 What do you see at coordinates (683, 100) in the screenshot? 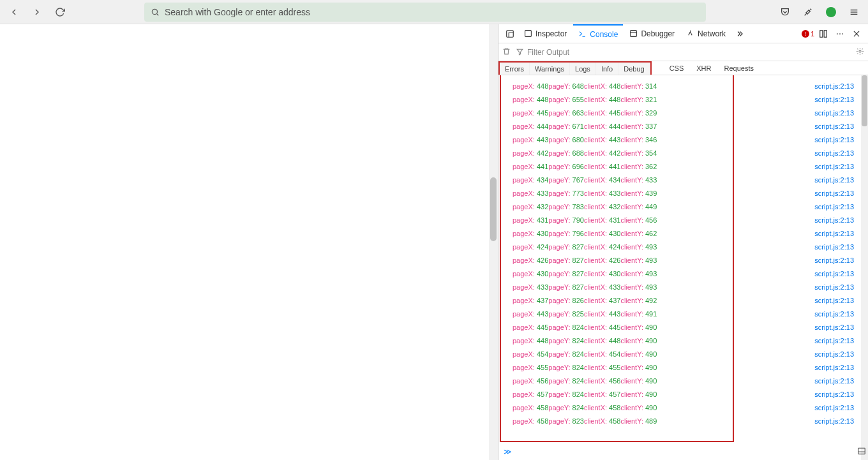
I see `console-log-line: pageX: 448 pageY: 655 clientX: 448 clien…` at bounding box center [683, 100].